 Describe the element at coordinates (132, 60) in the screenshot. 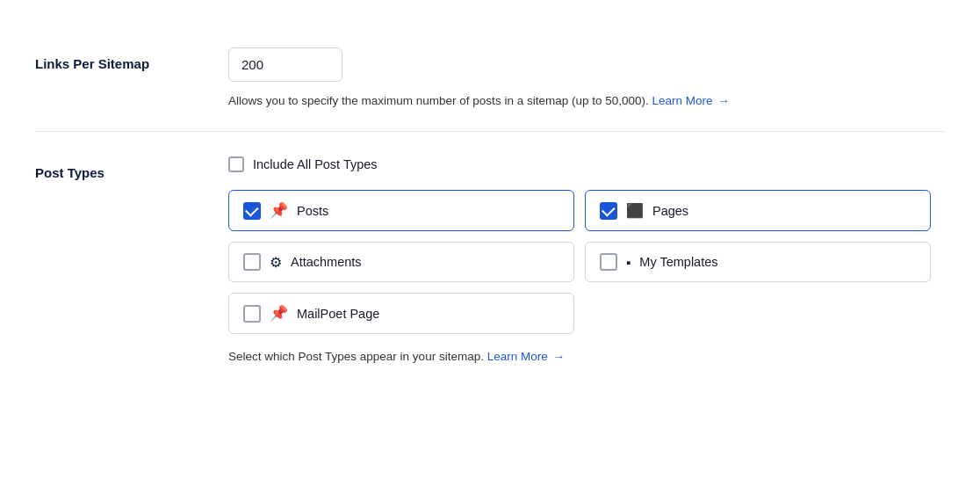

I see `links-per-sitemap-label: Links Per Sitemap` at that location.